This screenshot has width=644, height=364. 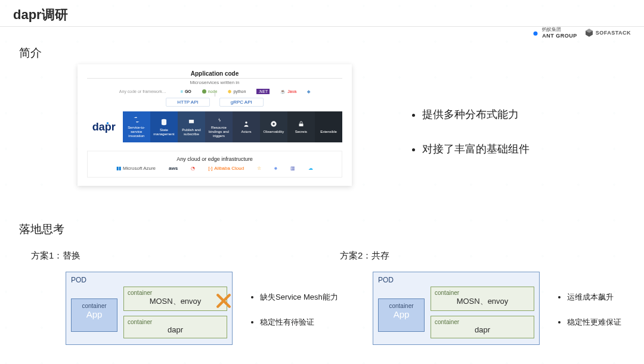 What do you see at coordinates (193, 168) in the screenshot?
I see `cloud-gcp: ◔` at bounding box center [193, 168].